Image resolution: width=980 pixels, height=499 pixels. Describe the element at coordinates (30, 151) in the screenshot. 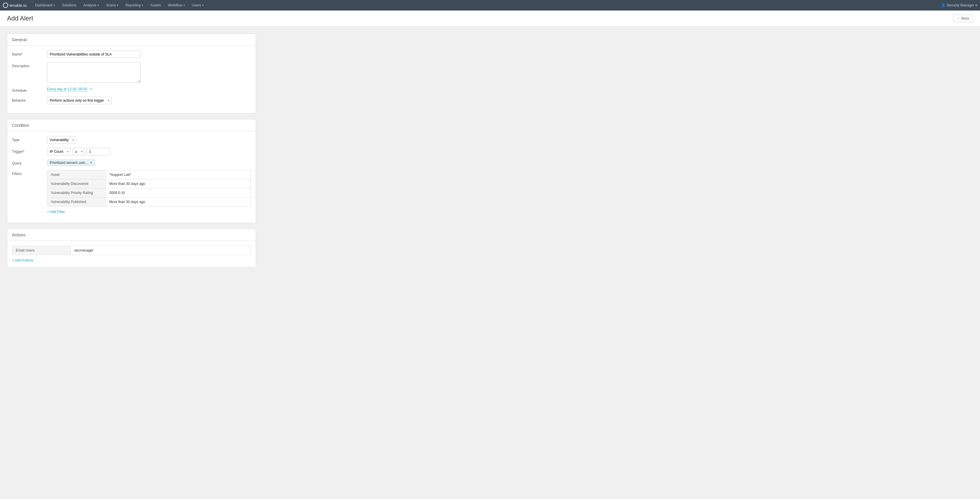

I see `trigger-label: Trigger*` at that location.